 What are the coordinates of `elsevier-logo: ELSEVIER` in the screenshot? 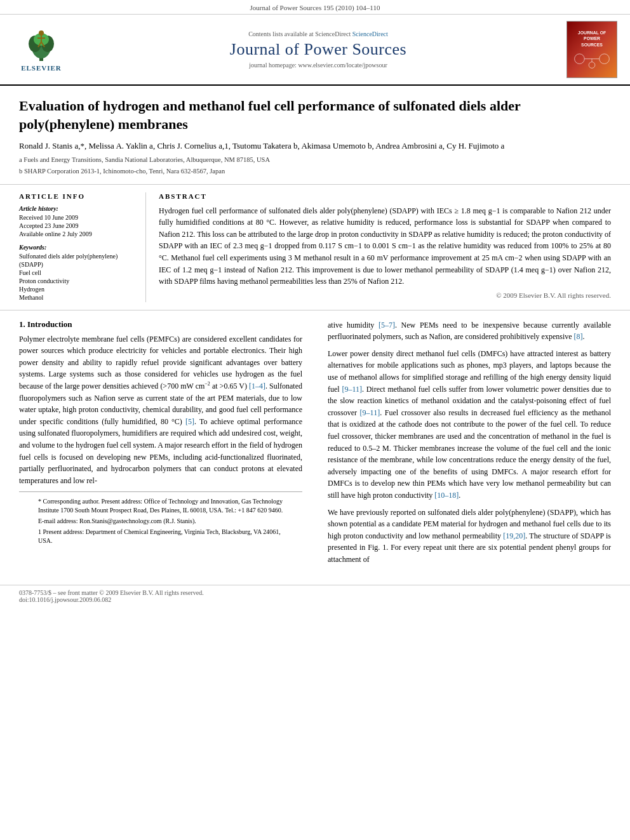 It's located at (41, 50).